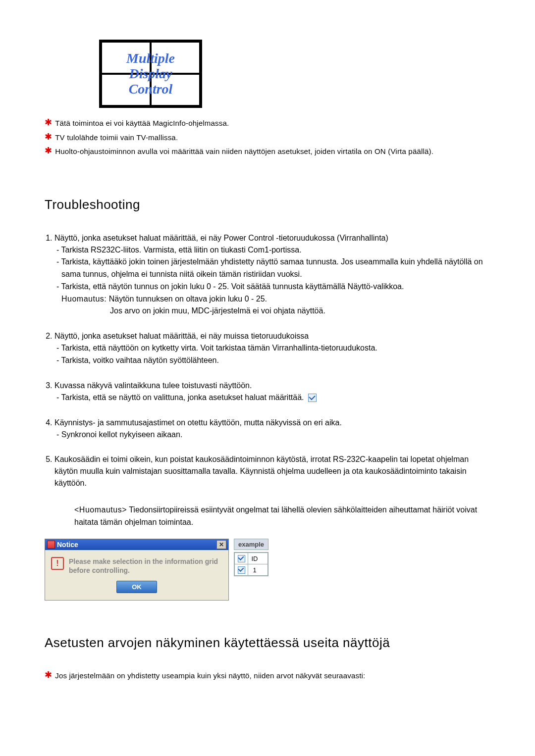 This screenshot has height=756, width=535. What do you see at coordinates (275, 516) in the screenshot?
I see `after-note-text: Tiedonsiirtopiireissä esiintyvät ongelma…` at bounding box center [275, 516].